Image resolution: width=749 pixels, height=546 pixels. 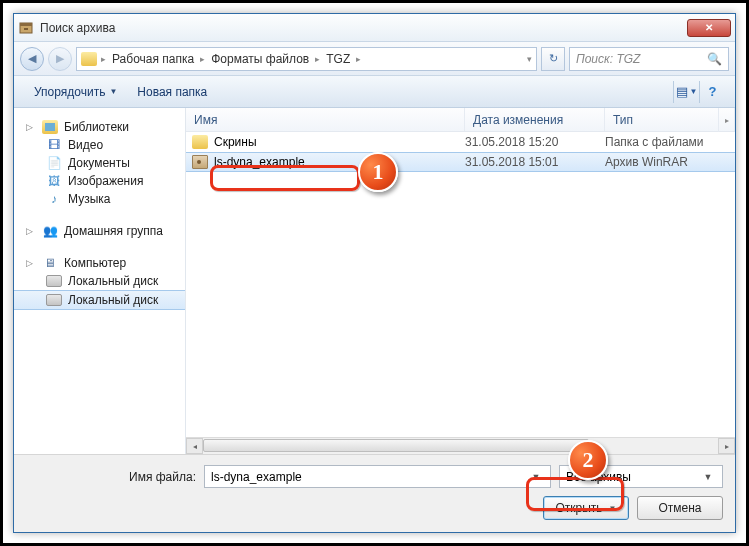 What do you see at coordinates (76, 92) in the screenshot?
I see `organize-button: Упорядочить ▼` at bounding box center [76, 92].